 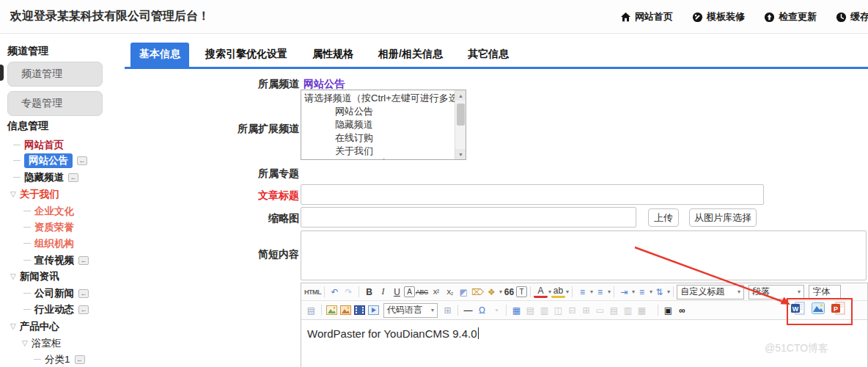 What do you see at coordinates (468, 217) in the screenshot?
I see `thumbnail-input` at bounding box center [468, 217].